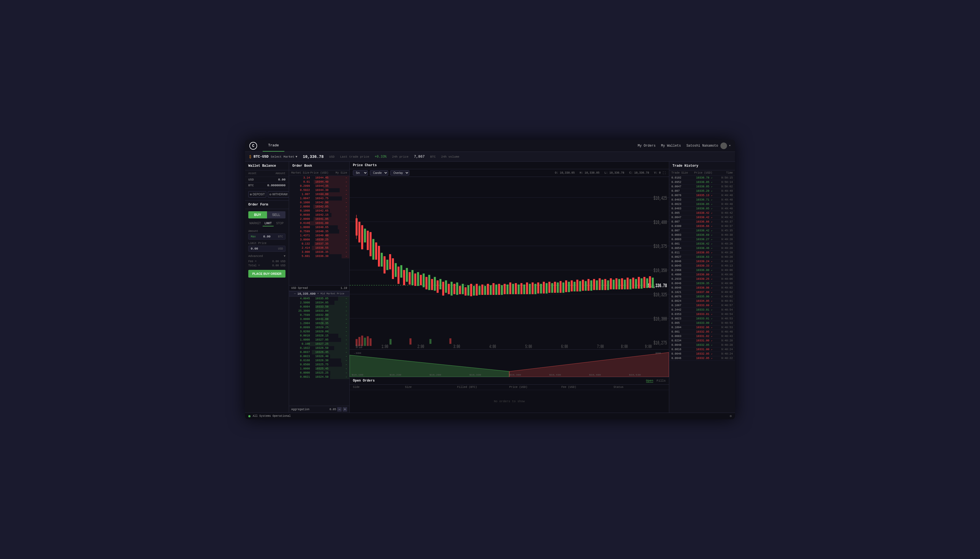 This screenshot has width=980, height=559. I want to click on order-book-ask-row: 0.759910340.35-, so click(319, 232).